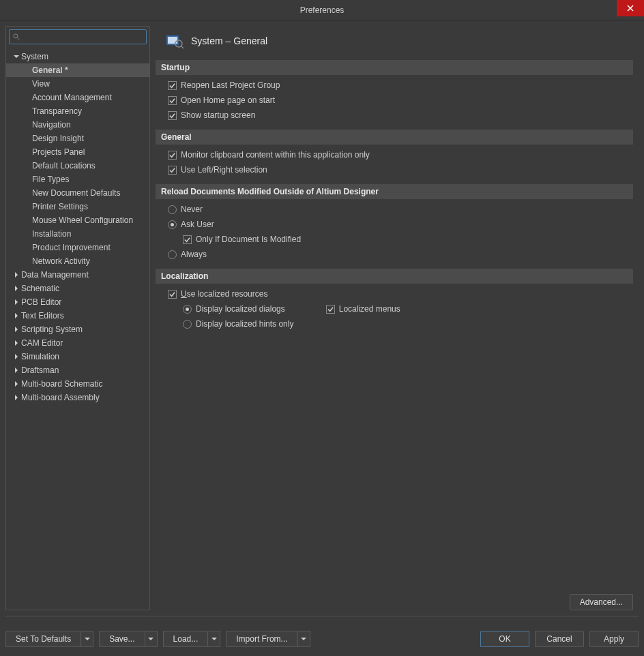  What do you see at coordinates (78, 57) in the screenshot?
I see `tree-node-system: System` at bounding box center [78, 57].